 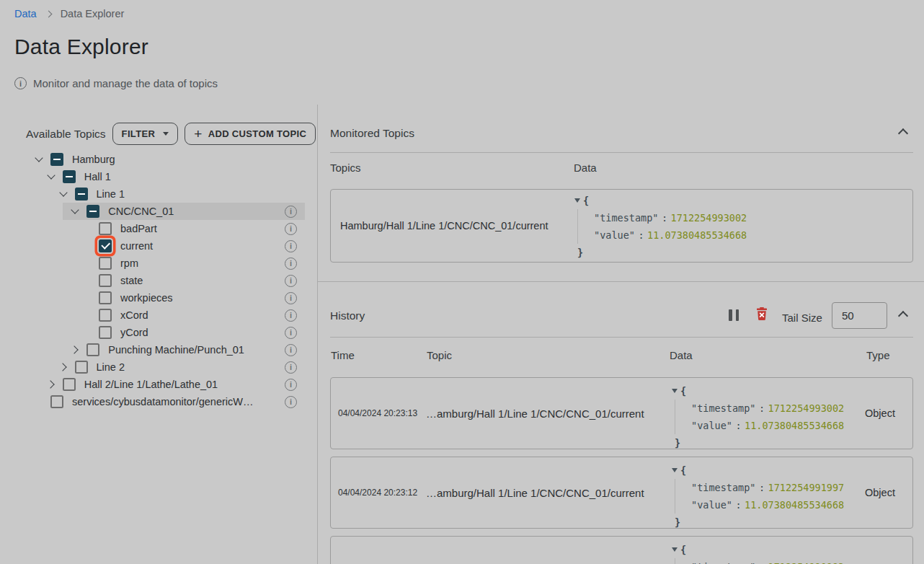 What do you see at coordinates (159, 367) in the screenshot?
I see `tree-row-line-2: Line 2` at bounding box center [159, 367].